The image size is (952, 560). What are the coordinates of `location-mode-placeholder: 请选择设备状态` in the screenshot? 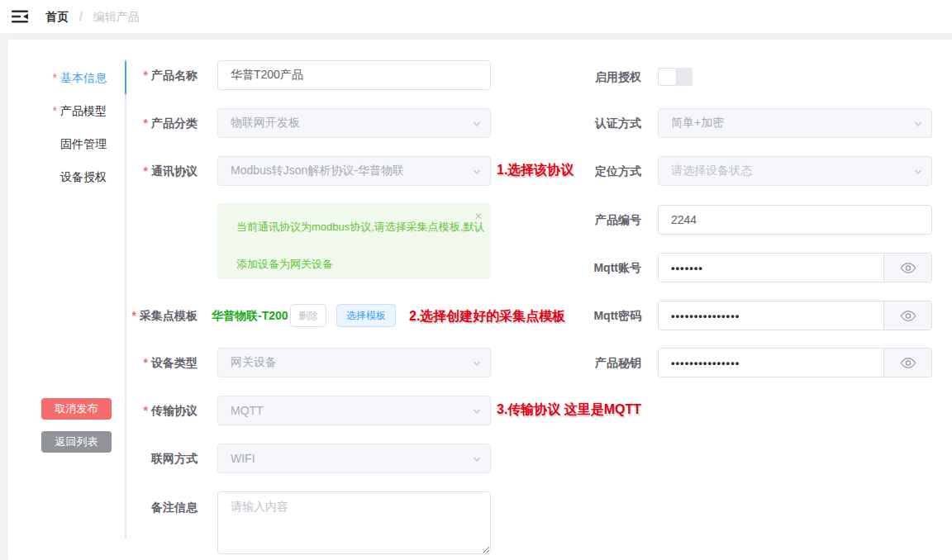 It's located at (712, 171).